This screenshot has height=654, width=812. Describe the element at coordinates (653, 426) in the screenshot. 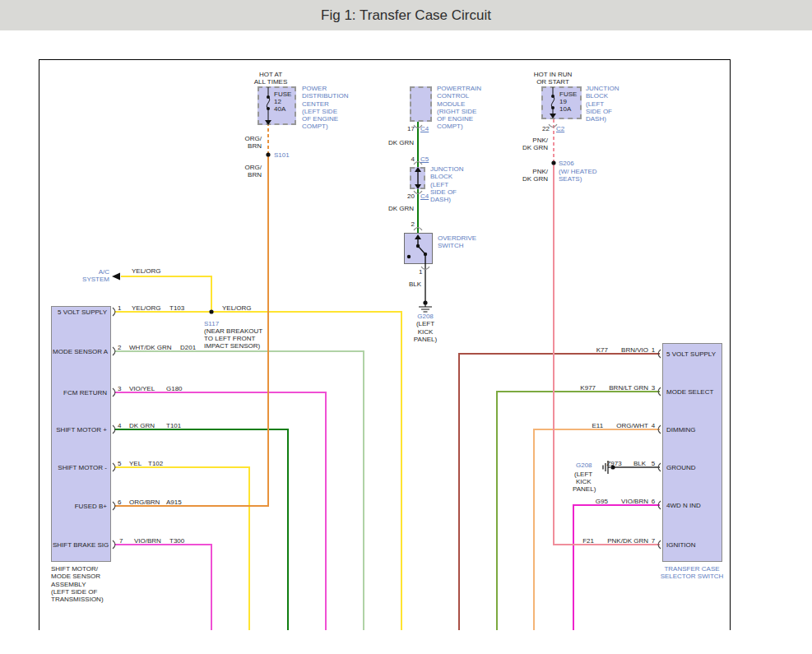

I see `rb-pin4-num: 4` at that location.